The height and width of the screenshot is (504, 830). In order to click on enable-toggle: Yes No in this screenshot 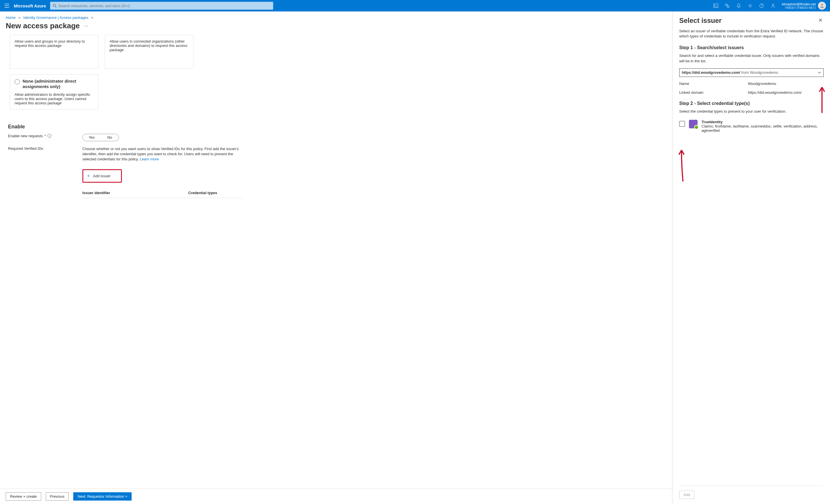, I will do `click(101, 137)`.